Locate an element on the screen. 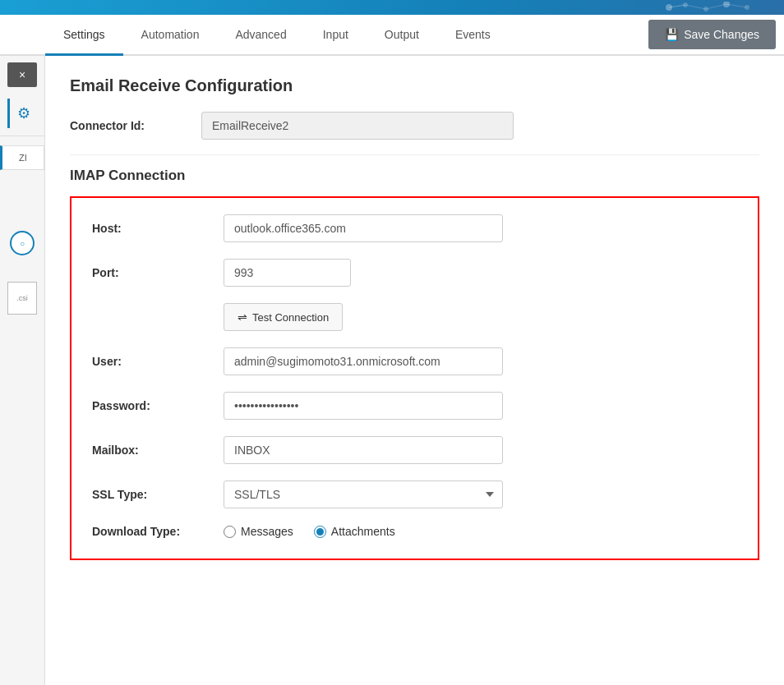  tab-automation: Automation is located at coordinates (171, 35).